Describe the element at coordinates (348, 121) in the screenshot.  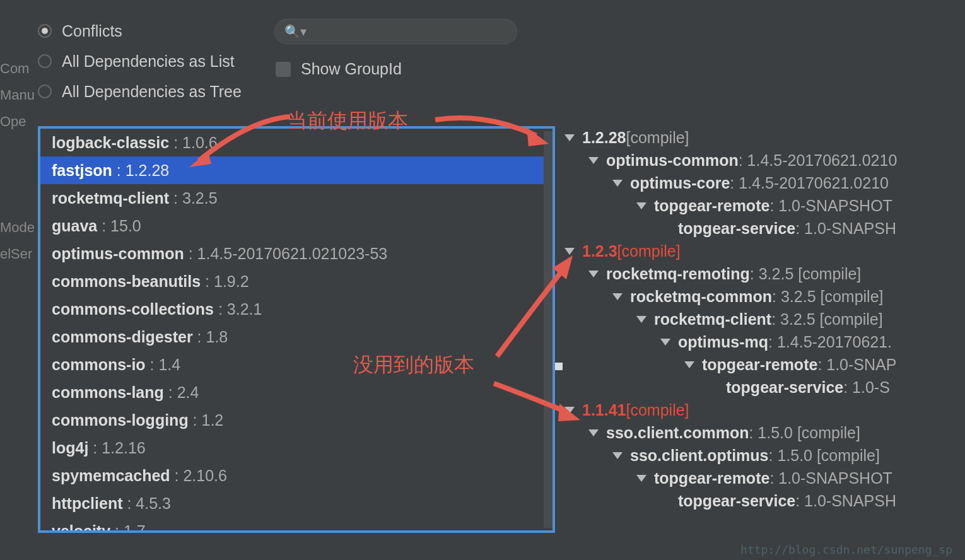
I see `annotation-current-version: 当前使用版本` at that location.